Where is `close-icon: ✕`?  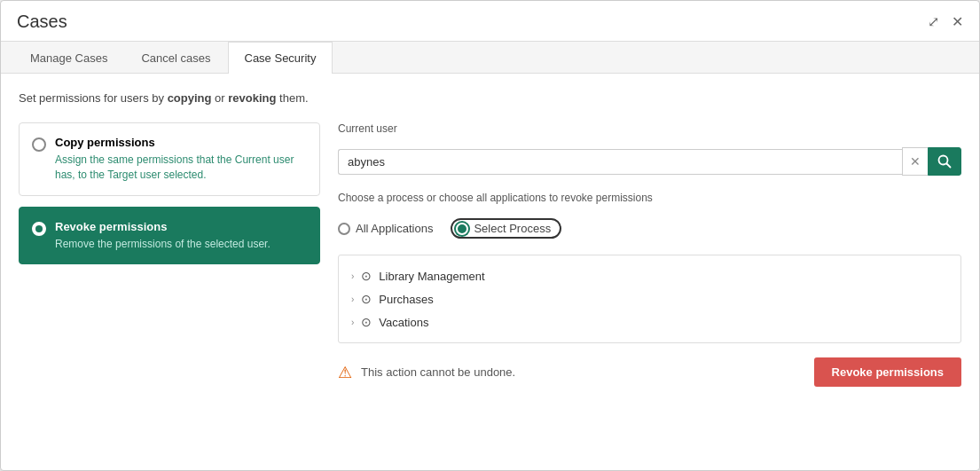
close-icon: ✕ is located at coordinates (958, 21).